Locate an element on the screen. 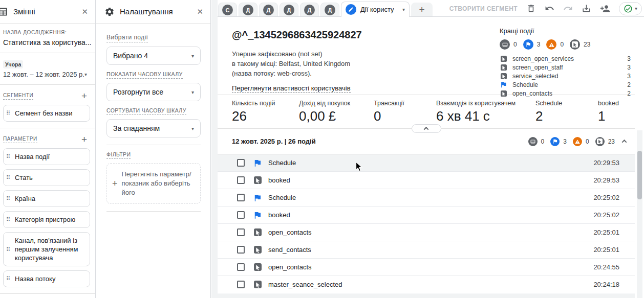 This screenshot has height=298, width=644. collapse-stats-button is located at coordinates (426, 129).